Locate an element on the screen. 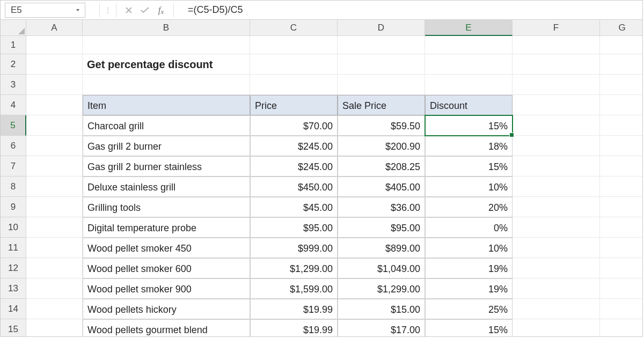 The height and width of the screenshot is (338, 644). cell-G5 is located at coordinates (621, 126).